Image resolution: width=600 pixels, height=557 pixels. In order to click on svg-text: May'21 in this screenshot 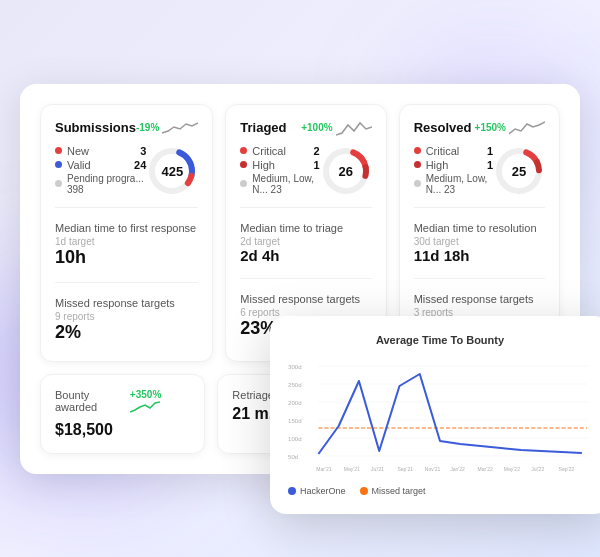, I will do `click(352, 469)`.